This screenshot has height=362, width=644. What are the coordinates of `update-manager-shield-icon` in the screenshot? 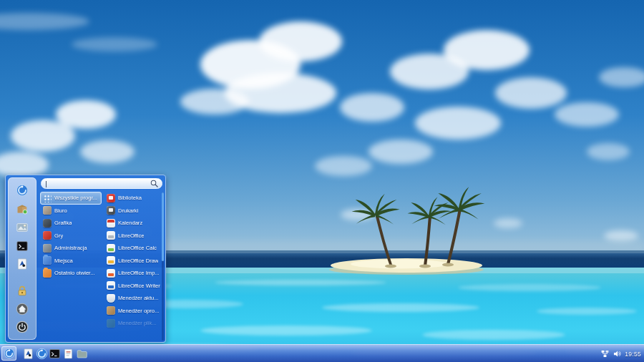 It's located at (111, 298).